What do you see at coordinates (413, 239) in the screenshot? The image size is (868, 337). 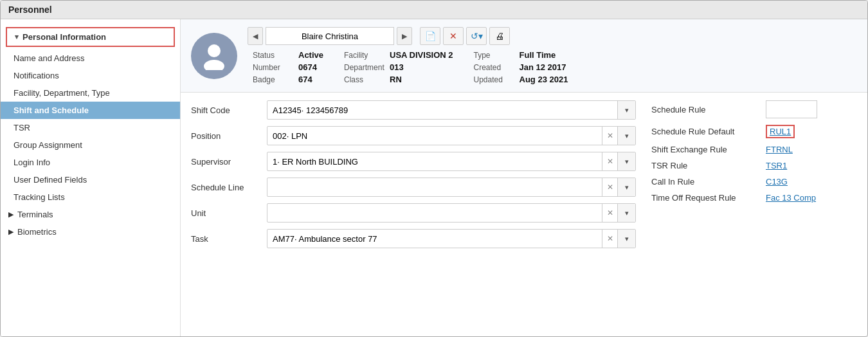 I see `task-row: Task ✕ ▾` at bounding box center [413, 239].